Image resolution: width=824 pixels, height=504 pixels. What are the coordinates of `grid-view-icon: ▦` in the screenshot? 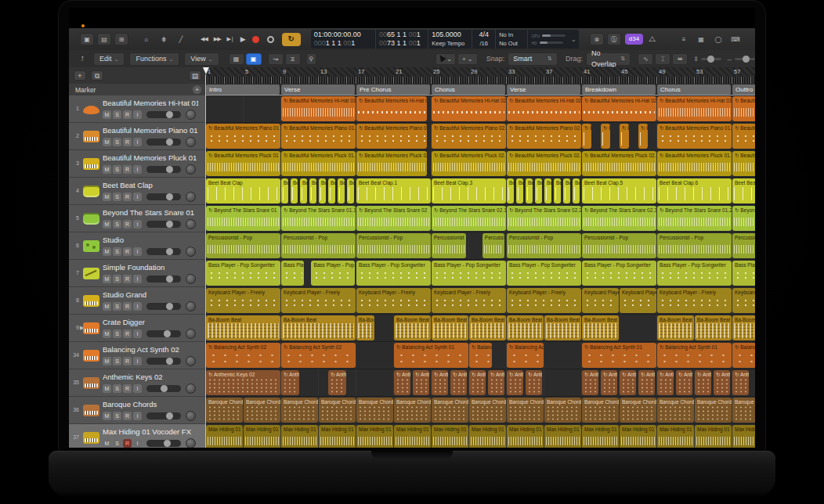 It's located at (237, 59).